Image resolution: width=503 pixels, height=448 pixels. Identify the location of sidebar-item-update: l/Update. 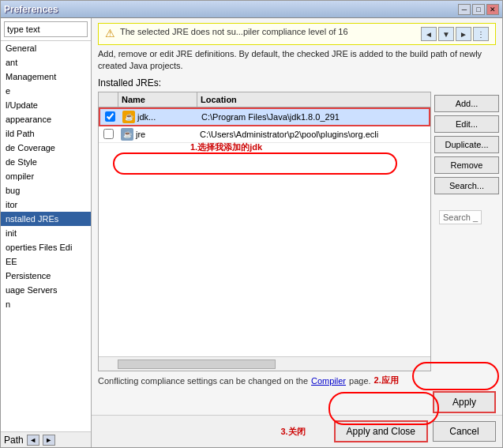
(46, 105).